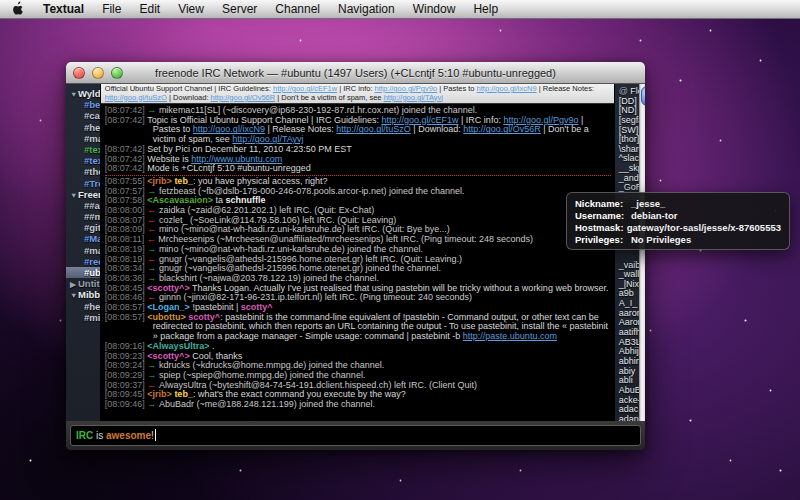  What do you see at coordinates (437, 129) in the screenshot?
I see `text-segment: | Download:` at bounding box center [437, 129].